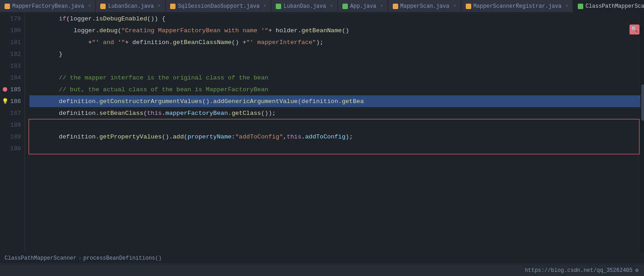 This screenshot has height=276, width=644. Describe the element at coordinates (637, 271) in the screenshot. I see `gear-icon: ⚙` at that location.